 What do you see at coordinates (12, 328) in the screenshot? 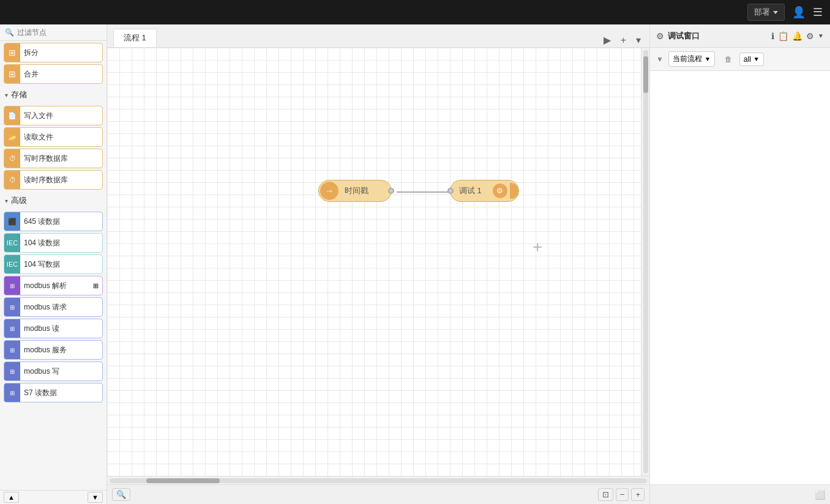
I see `modbus-read-icon: ⊞` at bounding box center [12, 328].